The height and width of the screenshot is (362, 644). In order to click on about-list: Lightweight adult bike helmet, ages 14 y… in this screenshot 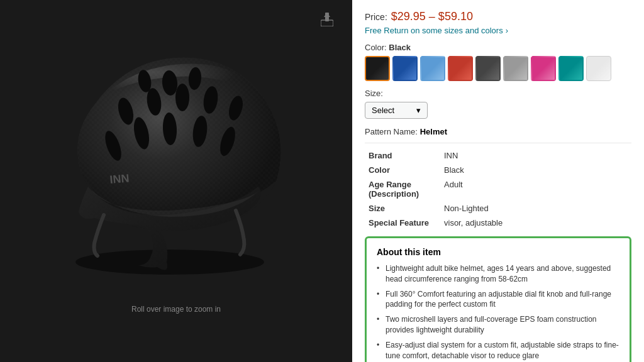, I will do `click(498, 313)`.